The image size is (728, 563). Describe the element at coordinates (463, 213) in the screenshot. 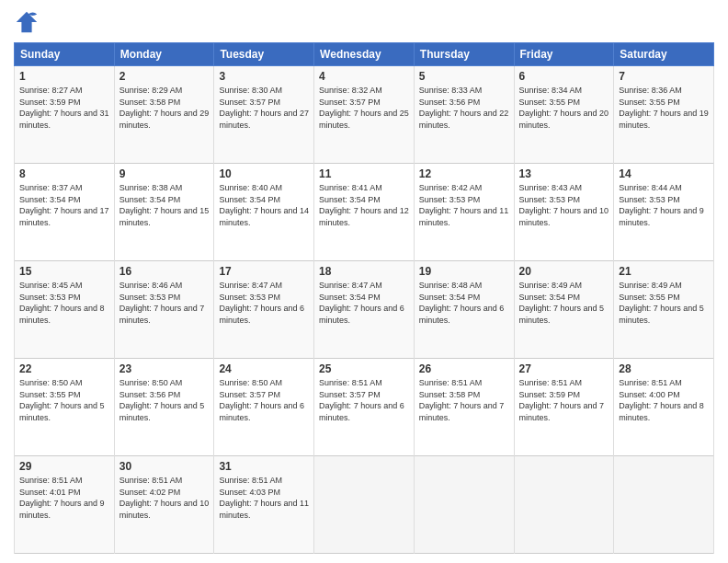

I see `calendar-cell: 12 Sunrise: 8:42 AMSunset: 3:53 PMDaylig…` at that location.